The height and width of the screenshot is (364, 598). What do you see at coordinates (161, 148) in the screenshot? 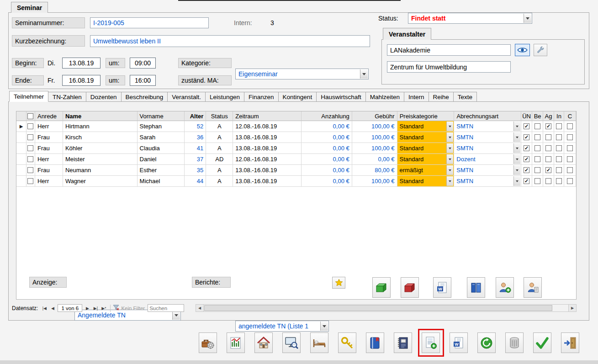
I see `vorname-cell: Claudia` at bounding box center [161, 148].